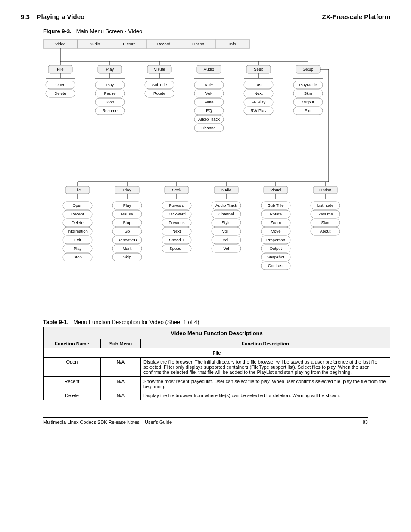 The height and width of the screenshot is (532, 411). What do you see at coordinates (159, 84) in the screenshot?
I see `svg-text: SubTitle` at bounding box center [159, 84].